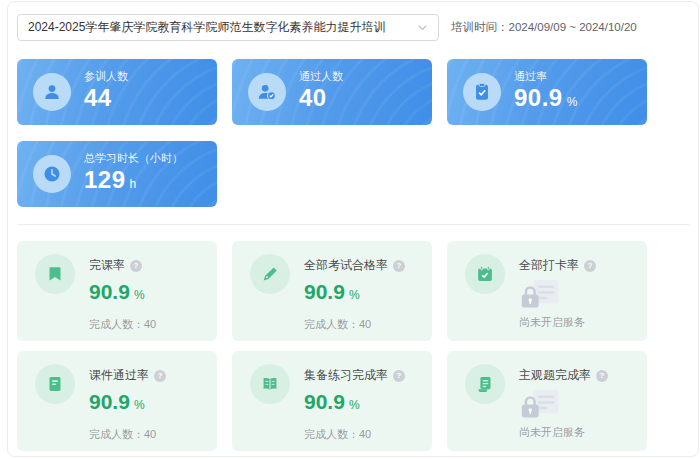 This screenshot has height=459, width=700. I want to click on user-check-icon, so click(267, 92).